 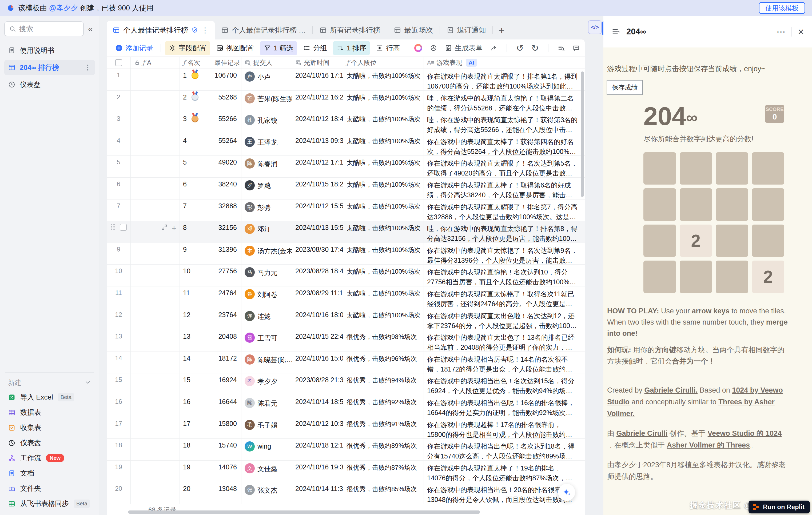 I want to click on new-menu-item-4: 工作流New, so click(x=50, y=458).